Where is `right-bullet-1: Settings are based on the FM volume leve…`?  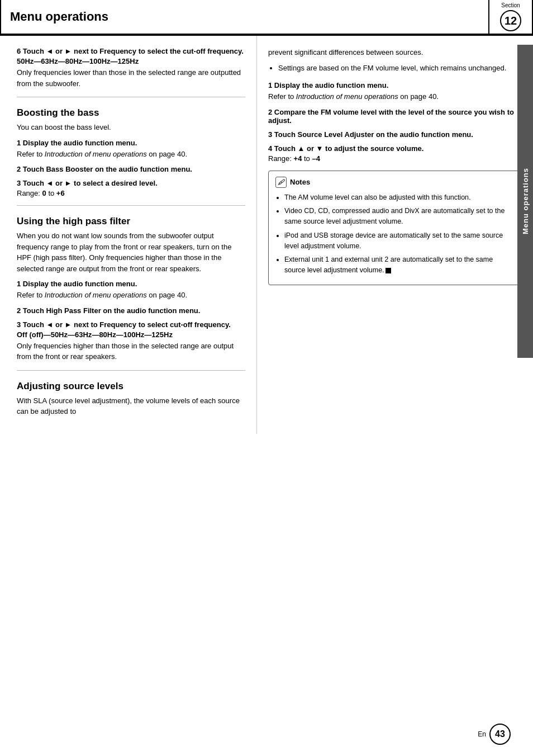 right-bullet-1: Settings are based on the FM volume leve… is located at coordinates (400, 68).